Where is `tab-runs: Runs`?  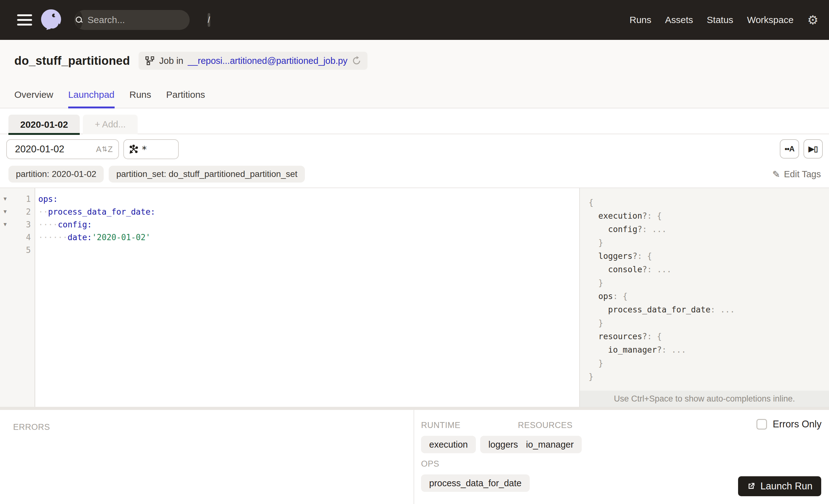 tab-runs: Runs is located at coordinates (141, 95).